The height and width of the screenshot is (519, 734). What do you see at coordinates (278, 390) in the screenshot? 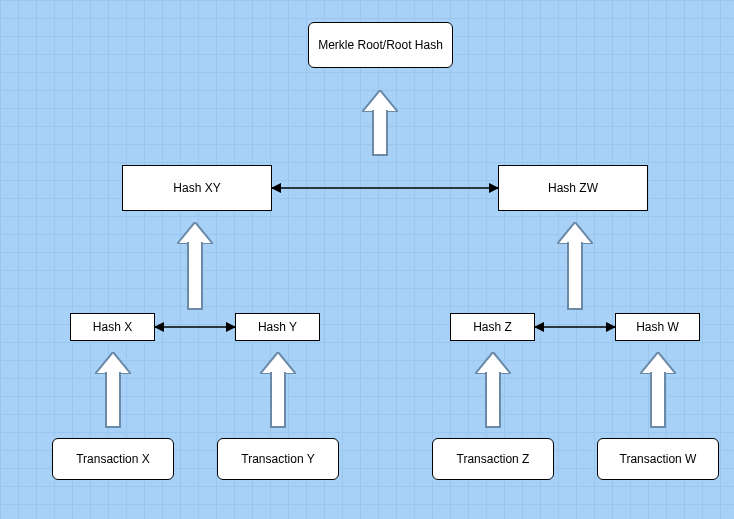
I see `arrow-txy-up` at bounding box center [278, 390].